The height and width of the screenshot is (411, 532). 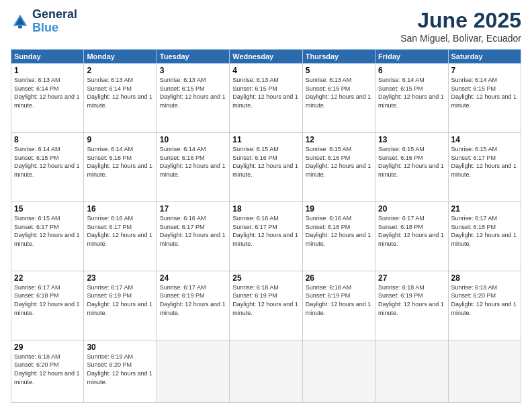 What do you see at coordinates (120, 71) in the screenshot?
I see `day-number: 2` at bounding box center [120, 71].